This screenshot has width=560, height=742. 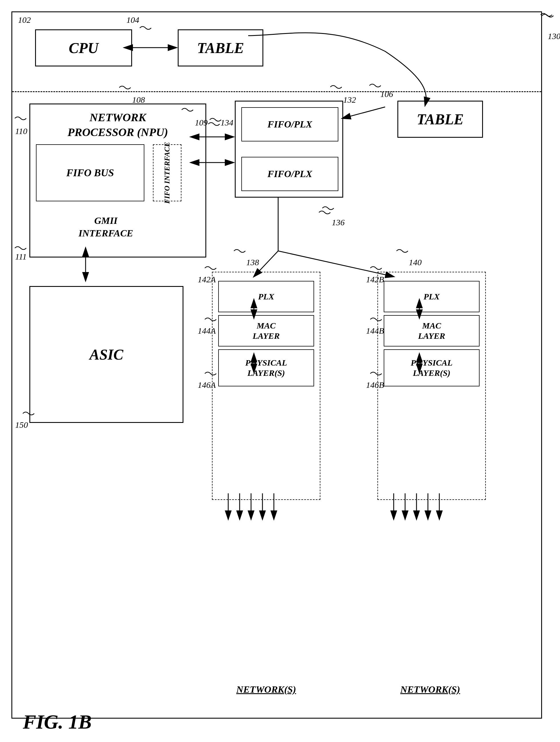 What do you see at coordinates (24, 20) in the screenshot?
I see `ref-102: 102` at bounding box center [24, 20].